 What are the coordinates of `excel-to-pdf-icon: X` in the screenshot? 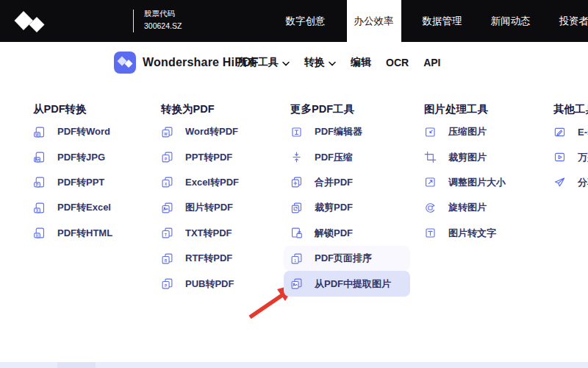 It's located at (168, 183).